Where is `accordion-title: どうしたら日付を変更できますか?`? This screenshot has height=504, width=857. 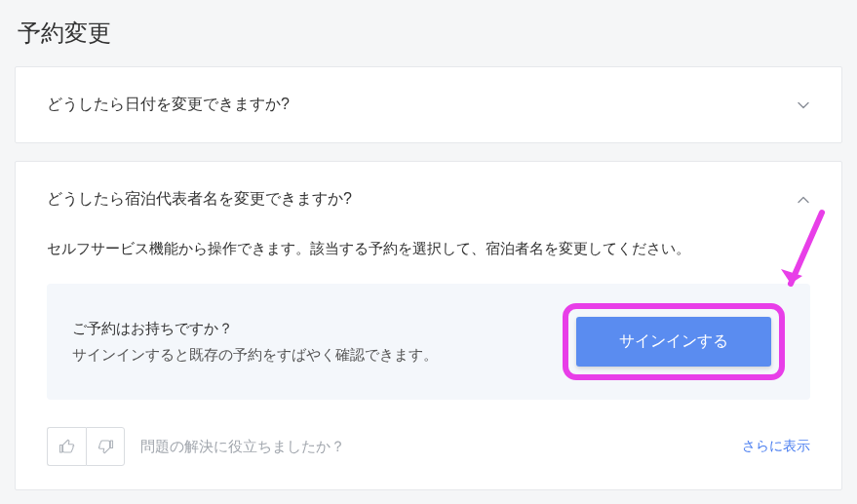
accordion-title: どうしたら日付を変更できますか? is located at coordinates (168, 105).